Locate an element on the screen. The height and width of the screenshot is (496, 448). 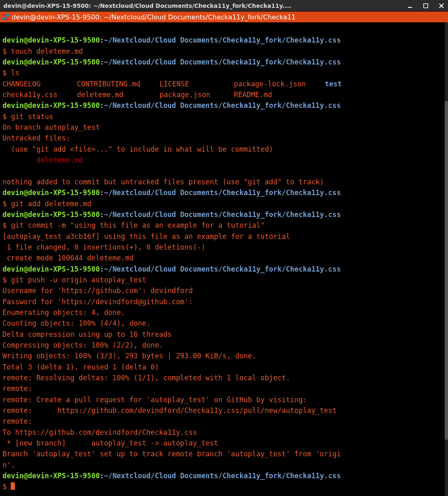
ls-item: README.md is located at coordinates (253, 95).